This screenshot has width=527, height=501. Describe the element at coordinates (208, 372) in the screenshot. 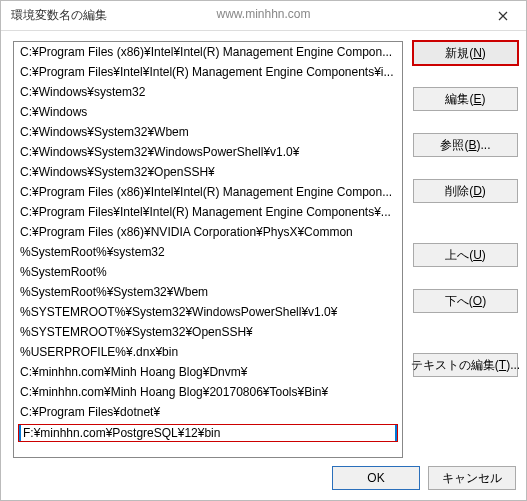

I see `list-item: C:¥minhhn.com¥Minh Hoang Blog¥Dnvm¥` at that location.